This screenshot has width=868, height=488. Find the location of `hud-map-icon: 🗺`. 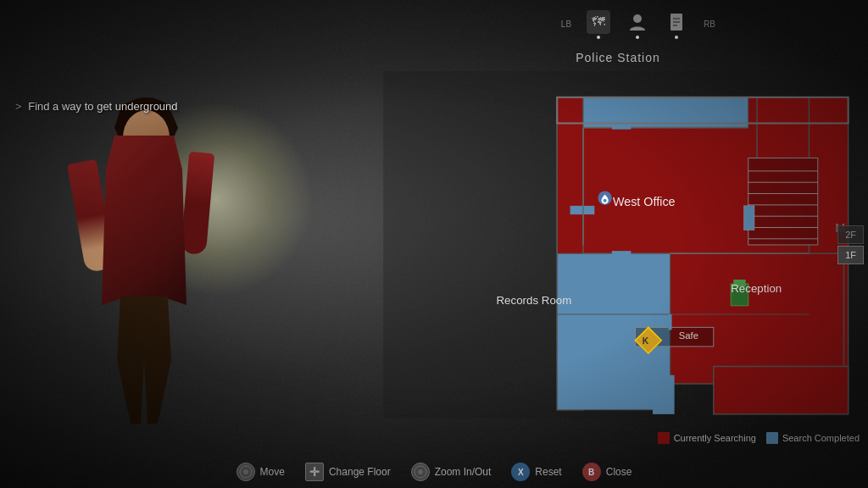

hud-map-icon: 🗺 is located at coordinates (598, 25).